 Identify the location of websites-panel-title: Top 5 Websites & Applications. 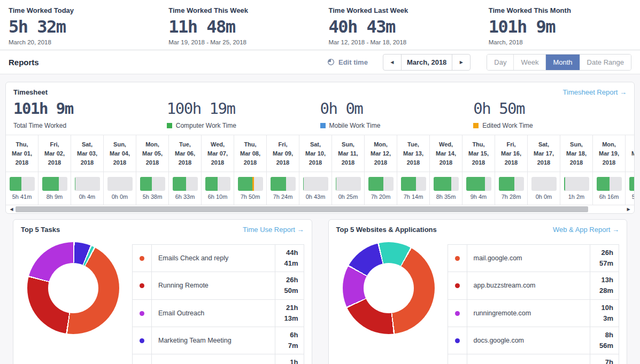
(445, 230).